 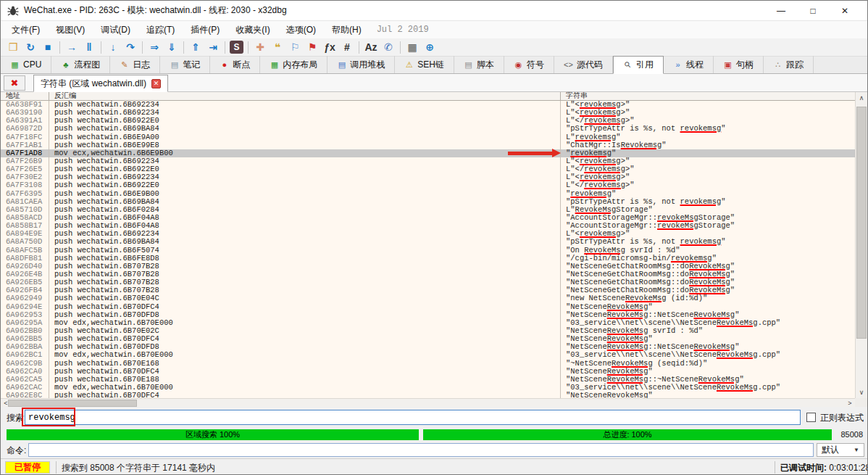 What do you see at coordinates (427, 251) in the screenshot?
I see `table-row: 6A8AFC5Bpush wechatwin.6B6F5074"On Revok…` at bounding box center [427, 251].